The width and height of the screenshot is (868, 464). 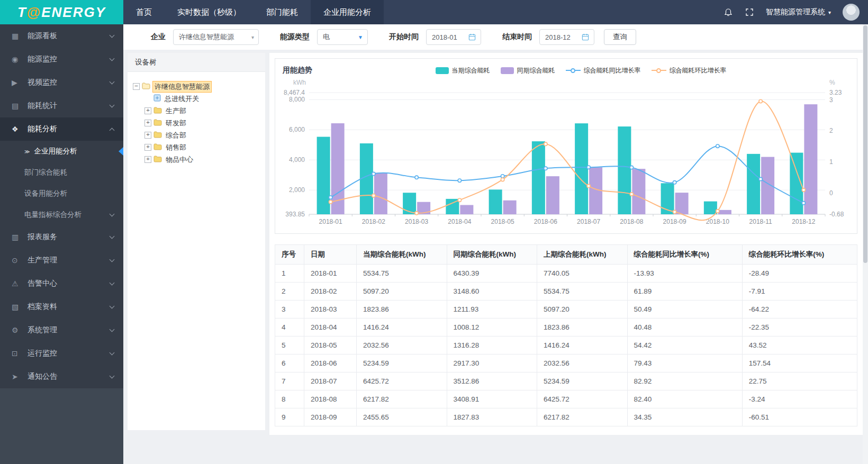 What do you see at coordinates (290, 327) in the screenshot?
I see `table-cell: 4` at bounding box center [290, 327].